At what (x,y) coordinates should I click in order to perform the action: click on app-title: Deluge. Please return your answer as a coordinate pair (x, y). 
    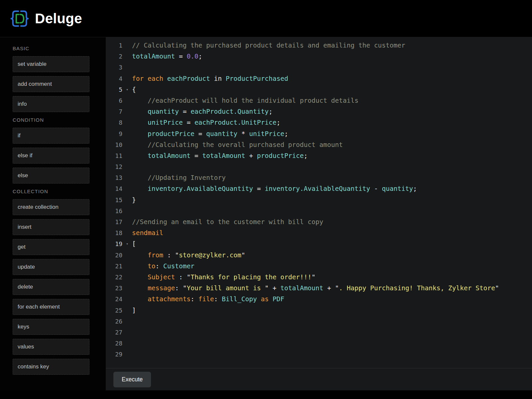
    Looking at the image, I should click on (59, 19).